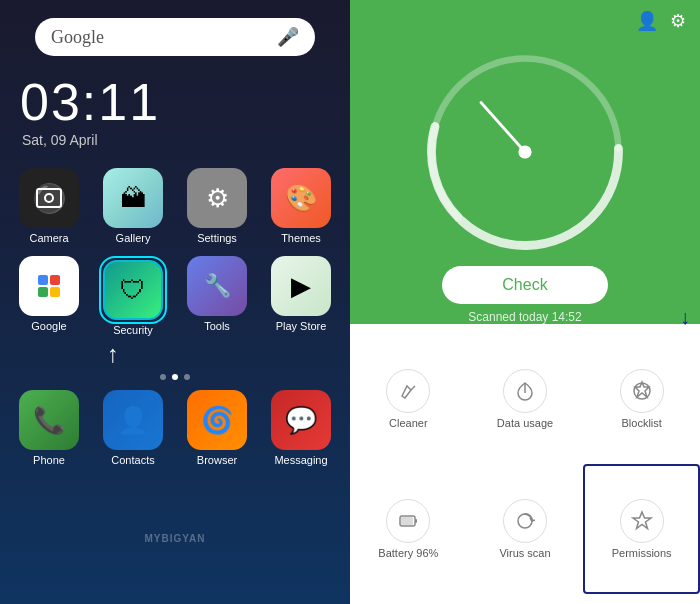  What do you see at coordinates (90, 102) in the screenshot?
I see `clock-display: 03:11` at bounding box center [90, 102].